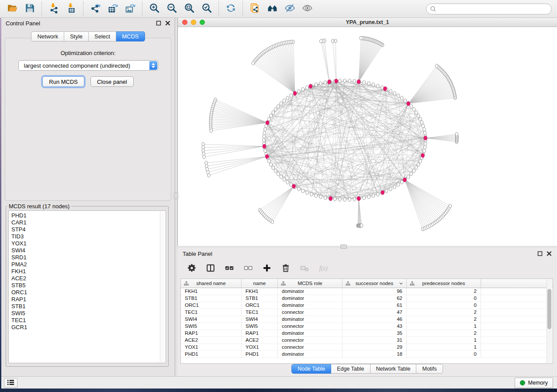 This screenshot has height=392, width=557. What do you see at coordinates (202, 22) in the screenshot?
I see `maximize-window-icon` at bounding box center [202, 22].